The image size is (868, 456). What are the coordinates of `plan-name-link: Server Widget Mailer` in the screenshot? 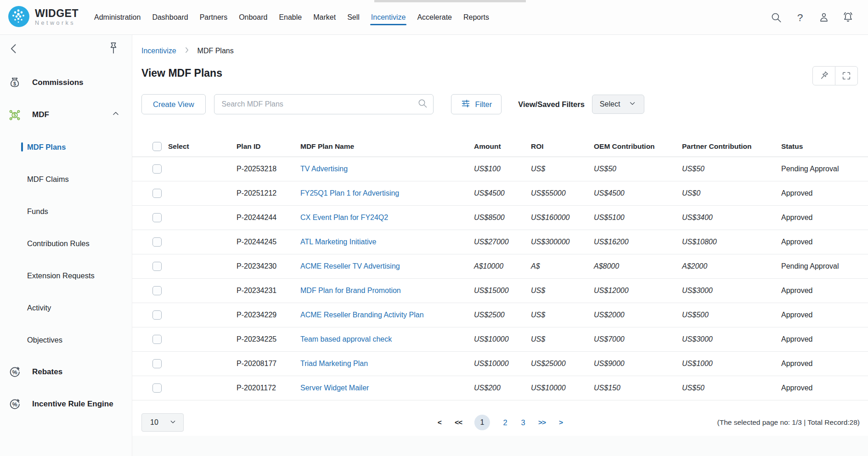 It's located at (387, 388).